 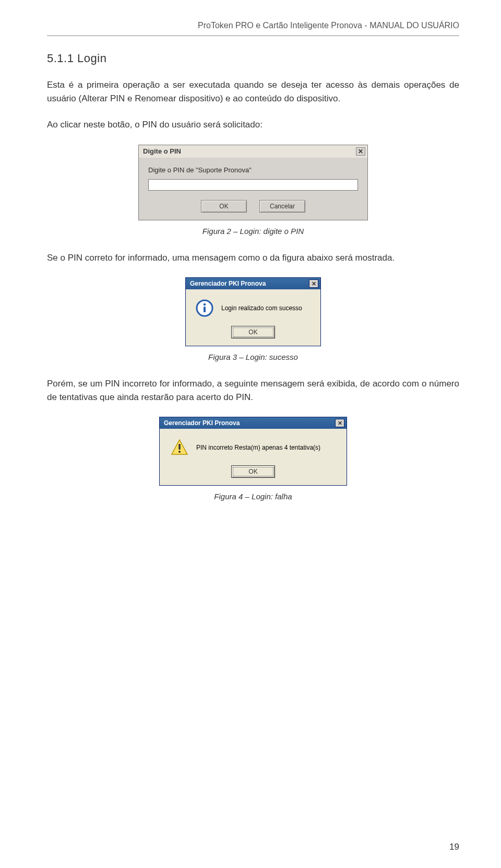 I want to click on figure-3-caption: Figura 4 – Login: falha, so click(x=253, y=496).